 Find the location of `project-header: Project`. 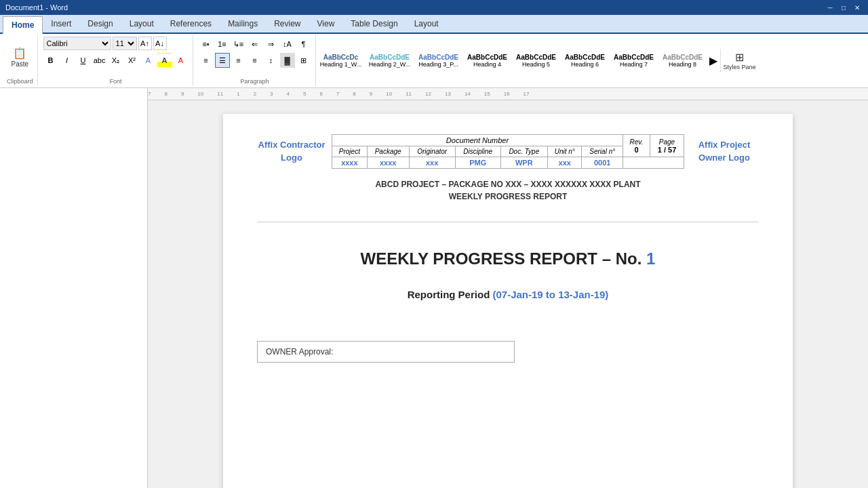

project-header: Project is located at coordinates (350, 152).